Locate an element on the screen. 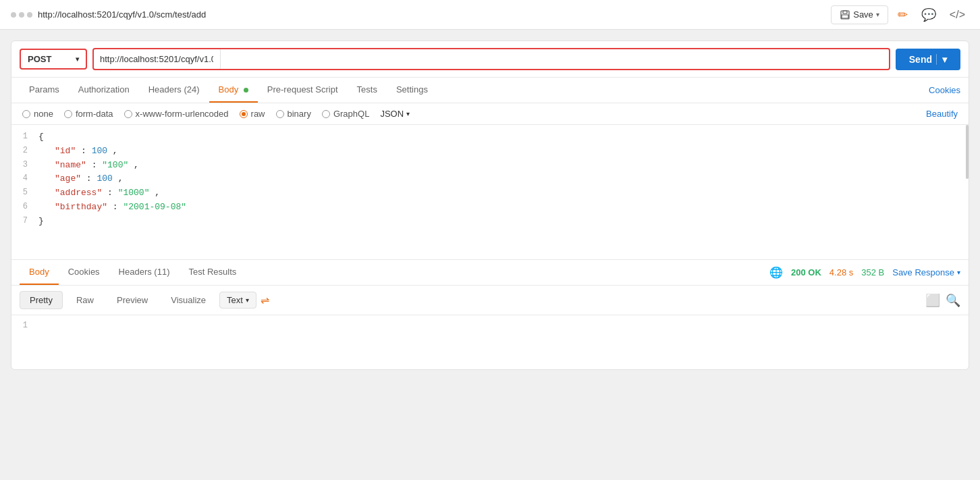  json-type-selector: JSON ▾ is located at coordinates (395, 113).